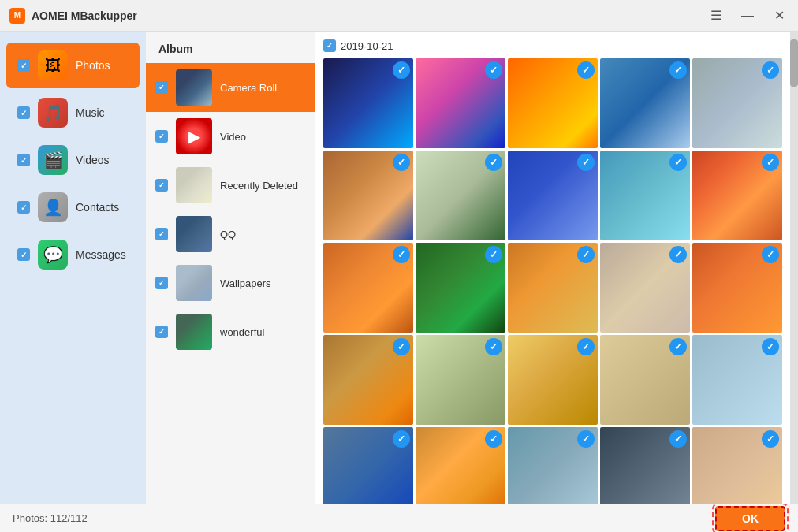  I want to click on wallpapers-checkbox, so click(162, 283).